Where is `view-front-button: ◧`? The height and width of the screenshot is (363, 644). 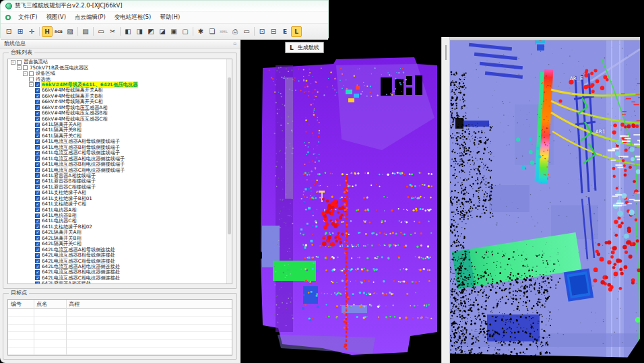
view-front-button: ◧ is located at coordinates (128, 32).